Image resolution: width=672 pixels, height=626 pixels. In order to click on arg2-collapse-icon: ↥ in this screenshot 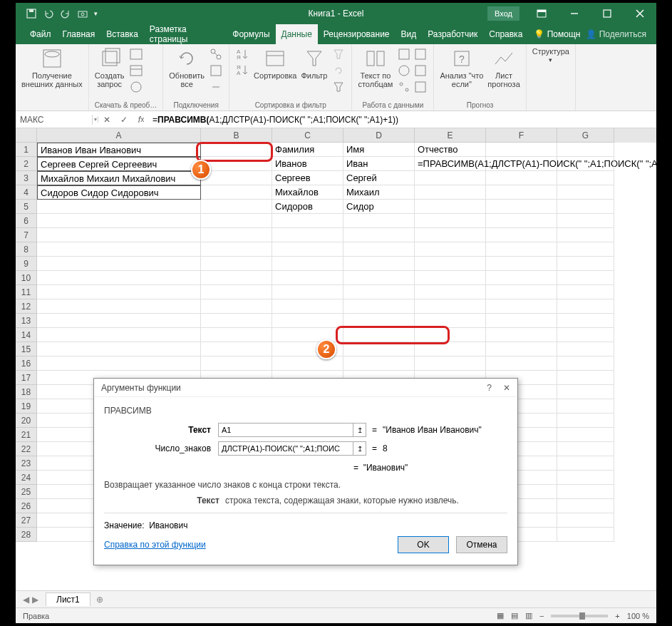, I will do `click(360, 448)`.